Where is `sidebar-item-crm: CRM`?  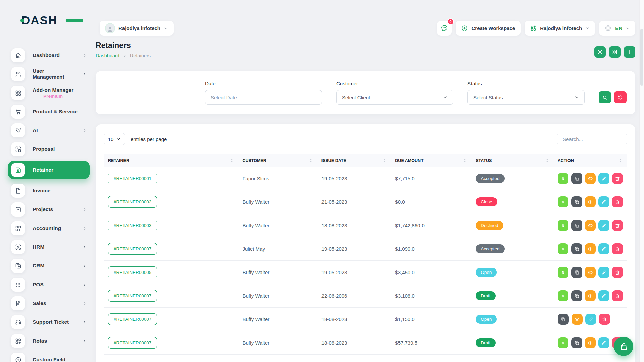 sidebar-item-crm: CRM is located at coordinates (49, 266).